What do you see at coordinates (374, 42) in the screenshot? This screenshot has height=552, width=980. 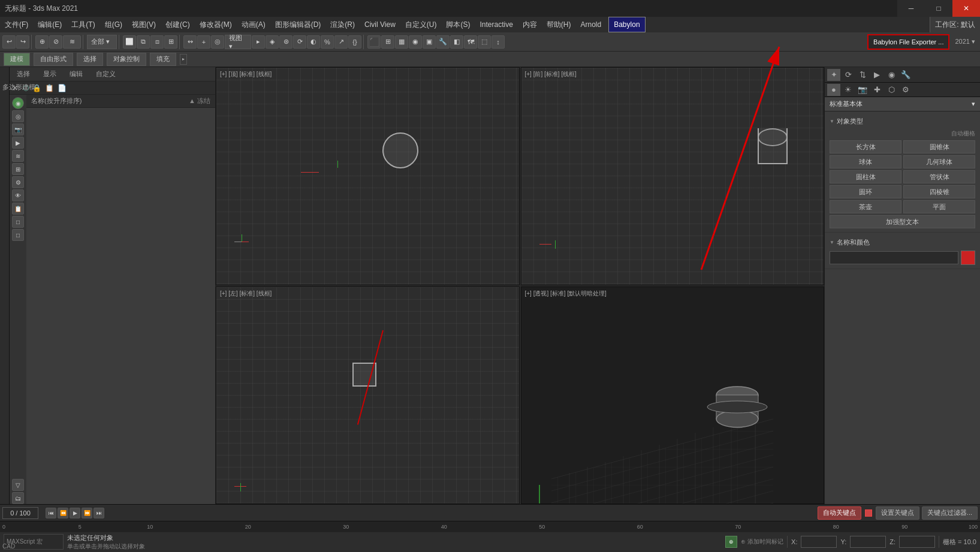 I see `layers-button: ⬛` at bounding box center [374, 42].